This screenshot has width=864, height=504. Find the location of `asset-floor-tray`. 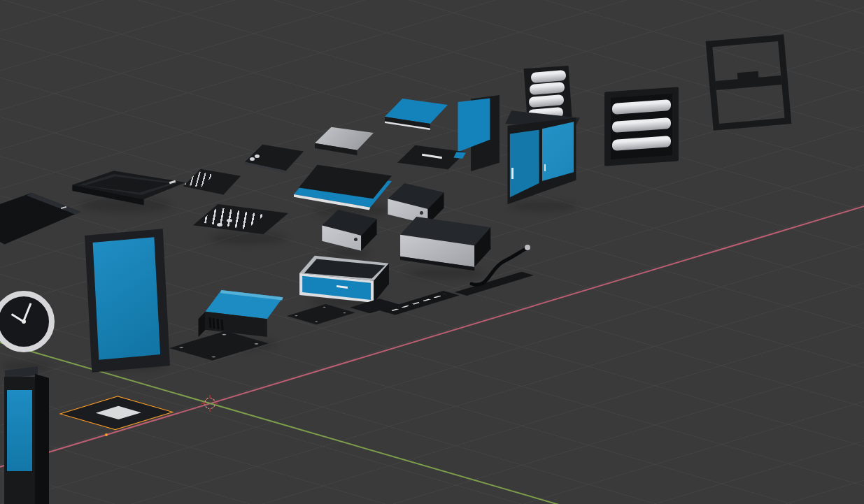

asset-floor-tray is located at coordinates (127, 191).